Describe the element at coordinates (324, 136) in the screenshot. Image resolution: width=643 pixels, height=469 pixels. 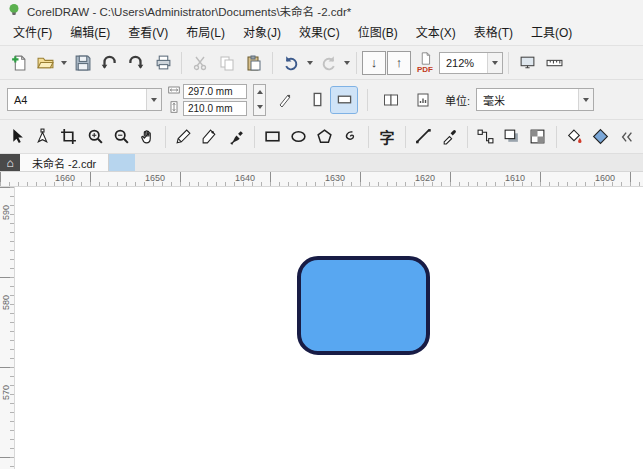
I see `polygon-tool-button` at that location.